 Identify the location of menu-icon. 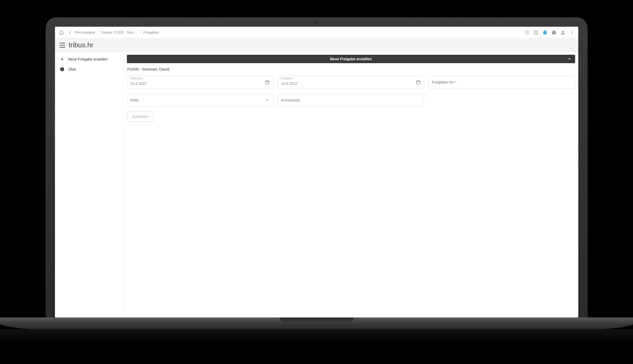
(62, 45).